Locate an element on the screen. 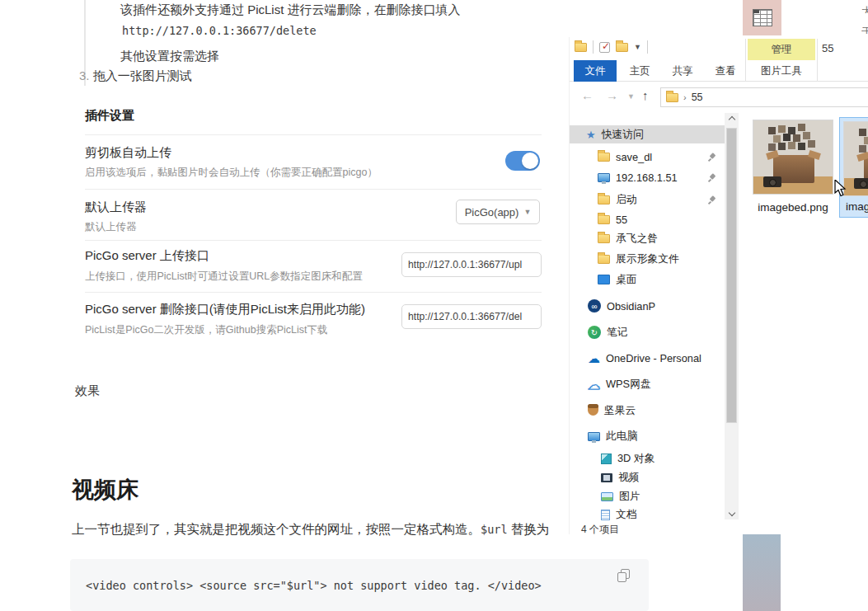  recent-locations-icon: ▼ is located at coordinates (631, 96).